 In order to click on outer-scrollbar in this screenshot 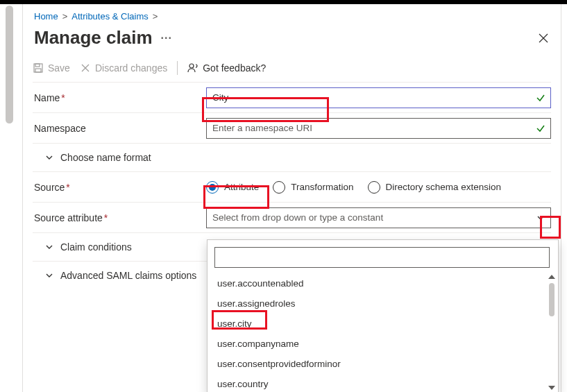, I will do `click(10, 196)`.